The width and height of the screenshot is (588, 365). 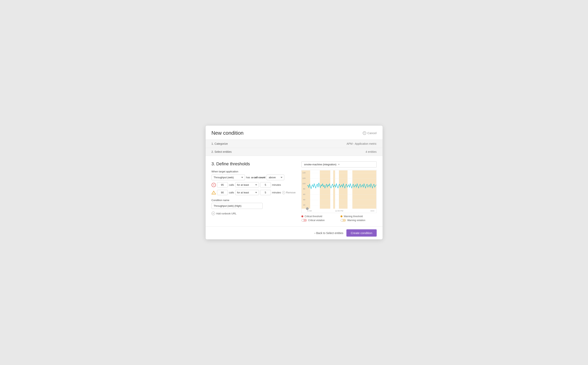 What do you see at coordinates (319, 216) in the screenshot?
I see `legend-critical-threshold: Critical threshold` at bounding box center [319, 216].